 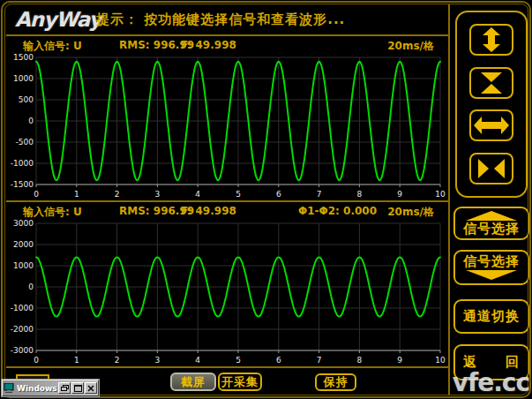 I want to click on signal-select-up-button: 信号选择, so click(x=491, y=223).